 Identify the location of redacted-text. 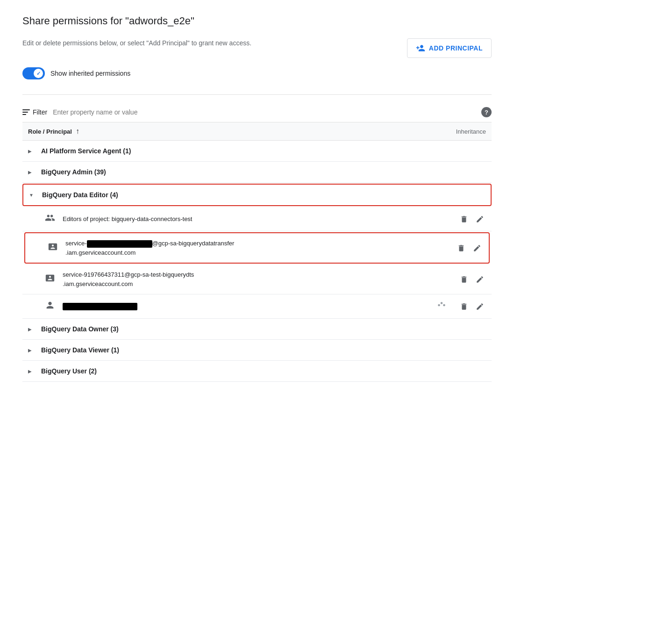
(120, 244).